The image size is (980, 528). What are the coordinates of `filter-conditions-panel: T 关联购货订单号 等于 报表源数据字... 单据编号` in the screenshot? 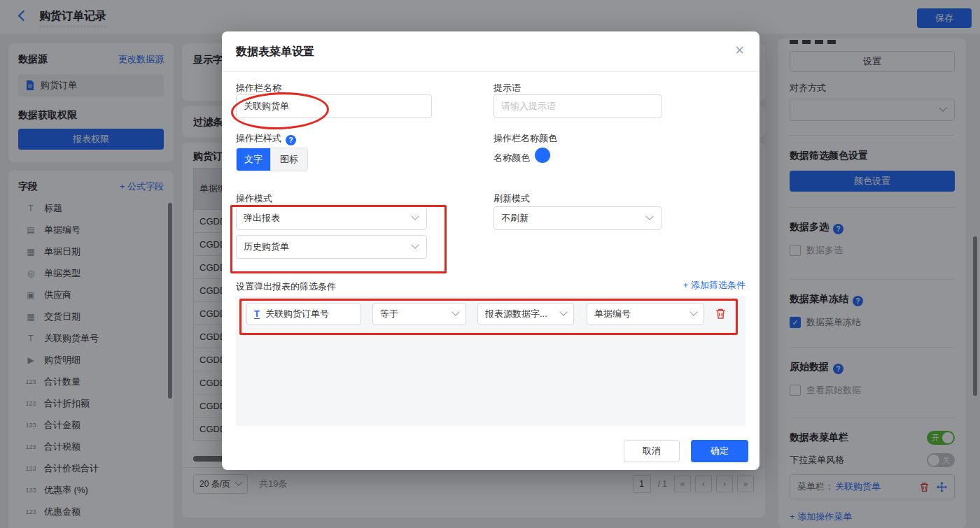 It's located at (491, 361).